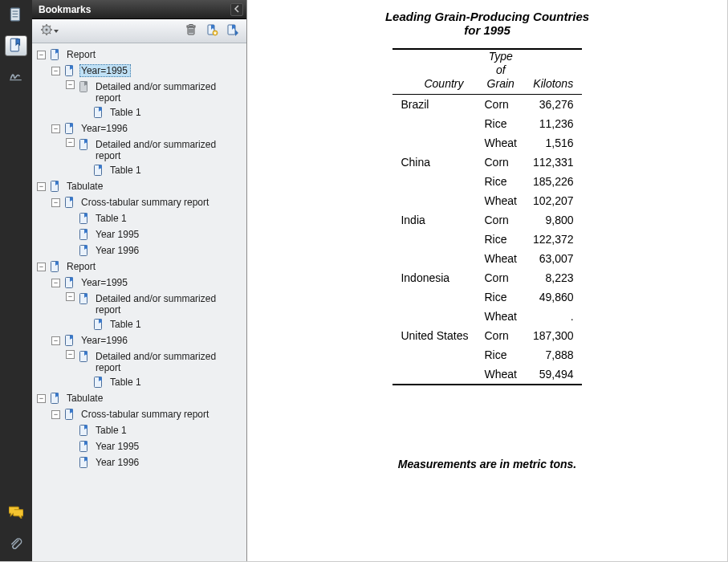  I want to click on bookmark-options-button, so click(50, 31).